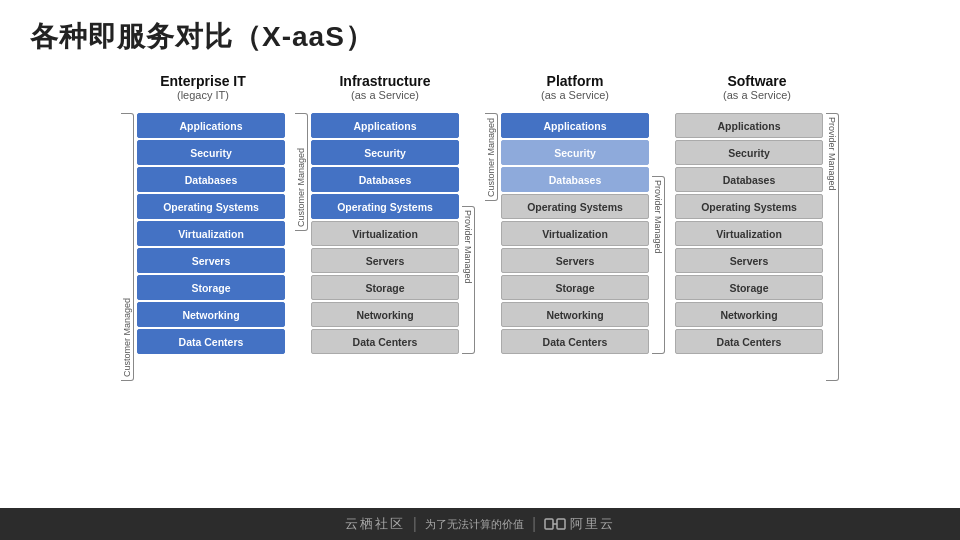 This screenshot has width=960, height=540. I want to click on item-software-8: Data Centers, so click(749, 342).